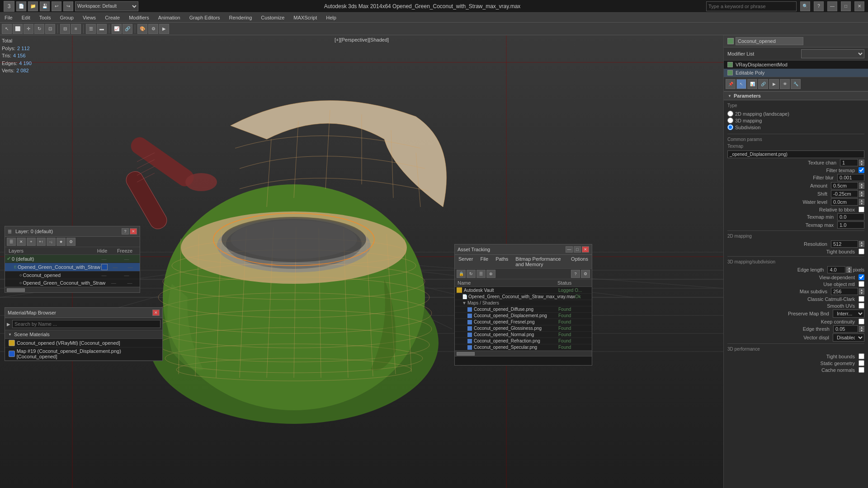 Image resolution: width=868 pixels, height=488 pixels. What do you see at coordinates (461, 274) in the screenshot?
I see `asset-vault-btn: 🔒` at bounding box center [461, 274].